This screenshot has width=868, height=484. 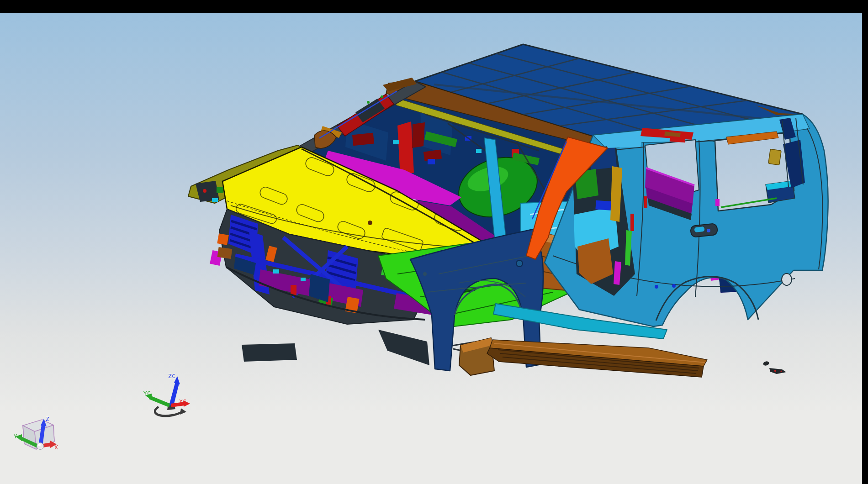 What do you see at coordinates (704, 230) in the screenshot?
I see `door-handle` at bounding box center [704, 230].